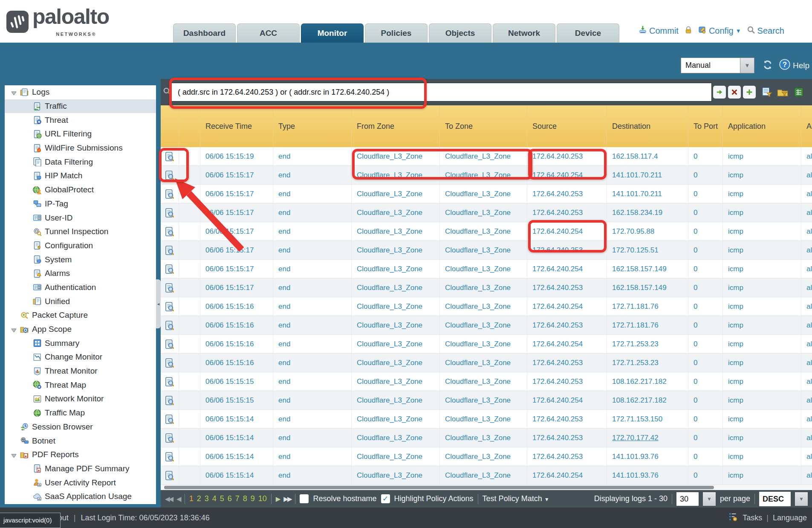 The height and width of the screenshot is (528, 812). Describe the element at coordinates (237, 156) in the screenshot. I see `cell-receive-time: 06/06 15:15:19` at that location.